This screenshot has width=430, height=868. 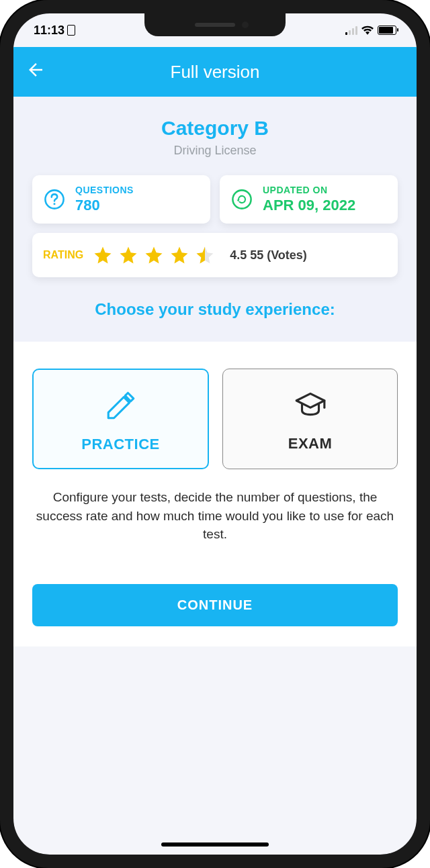 What do you see at coordinates (205, 255) in the screenshot?
I see `star-half-icon` at bounding box center [205, 255].